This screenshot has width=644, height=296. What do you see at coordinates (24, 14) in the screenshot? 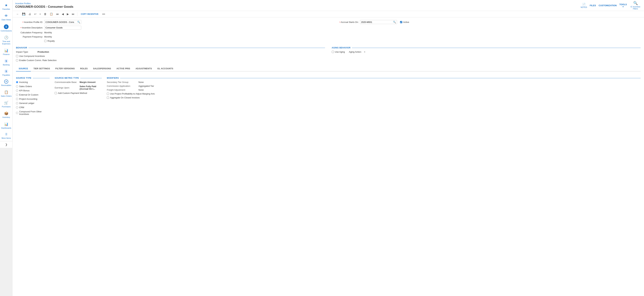
I see `save-button: 💾` at bounding box center [24, 14].